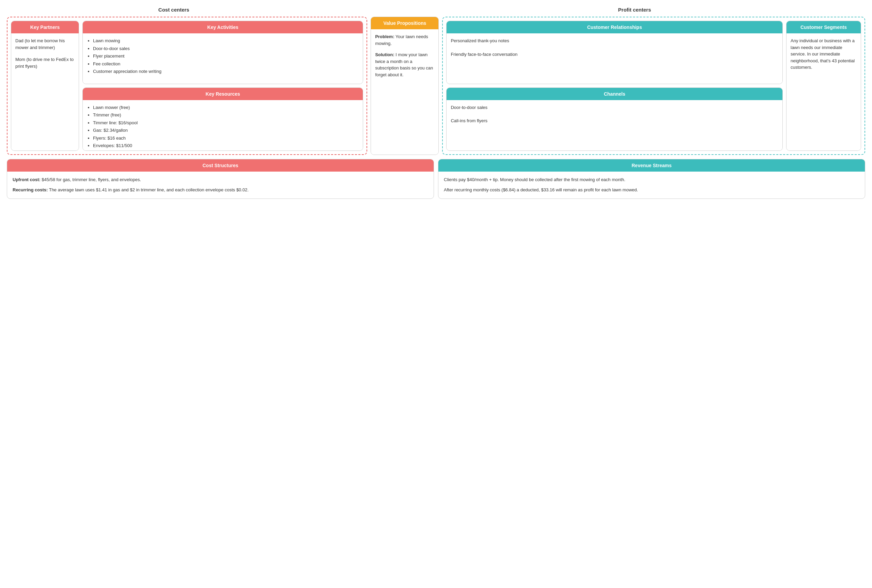 The image size is (872, 588). I want to click on cost-recurring: Recurring costs: The average lawn uses $…, so click(221, 190).